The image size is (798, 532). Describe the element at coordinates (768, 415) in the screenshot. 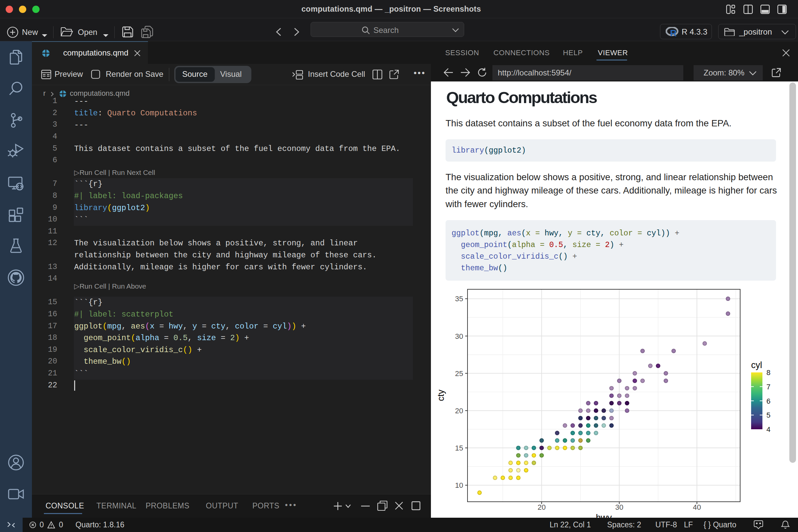

I see `svg-text: 5` at that location.